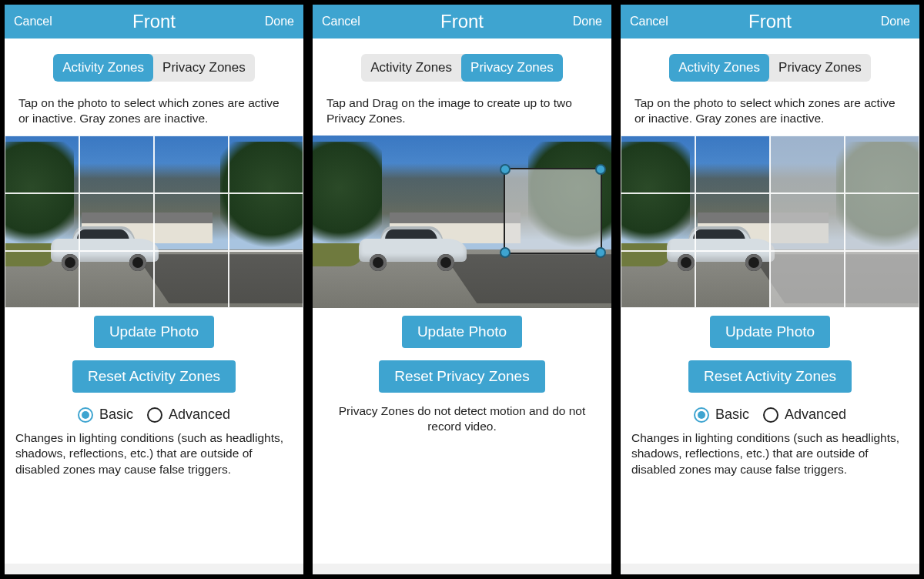  Describe the element at coordinates (601, 253) in the screenshot. I see `resize-handle-br` at that location.